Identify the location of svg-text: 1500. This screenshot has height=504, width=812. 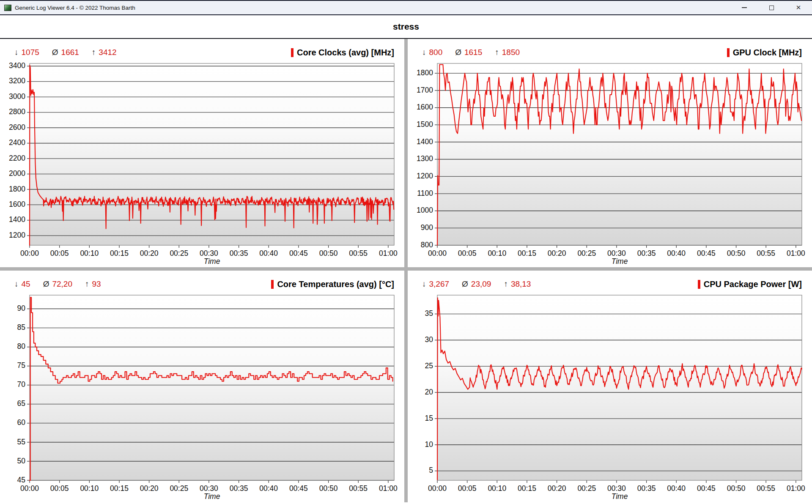
(425, 124).